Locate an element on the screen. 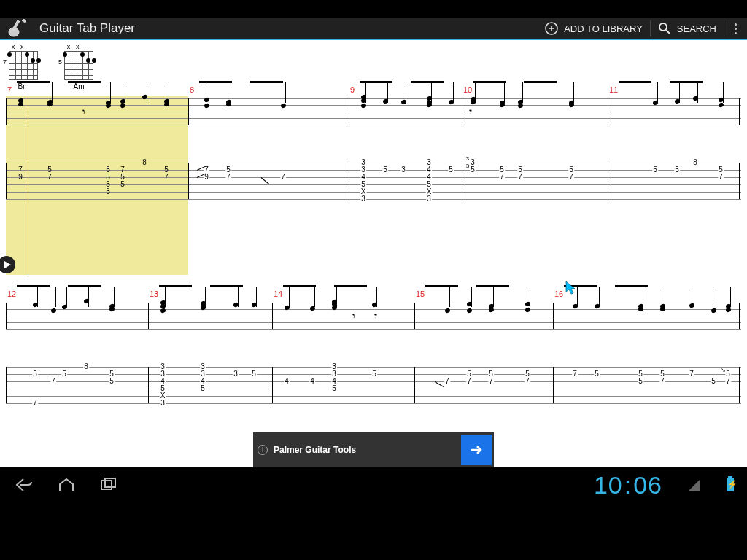  clock-minutes: 06 is located at coordinates (648, 486).